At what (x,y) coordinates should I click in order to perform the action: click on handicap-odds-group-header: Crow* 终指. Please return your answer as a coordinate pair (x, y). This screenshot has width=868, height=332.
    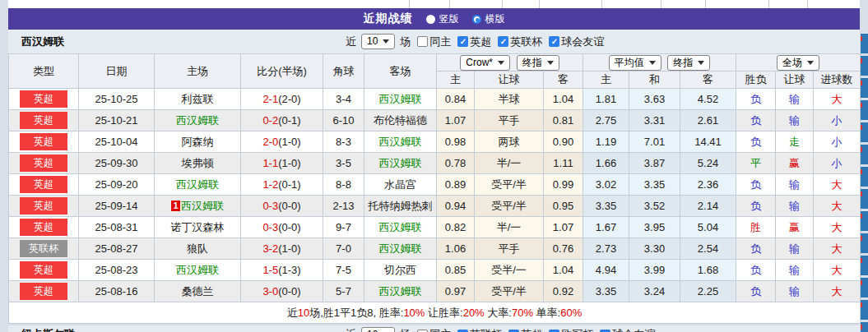
    Looking at the image, I should click on (510, 62).